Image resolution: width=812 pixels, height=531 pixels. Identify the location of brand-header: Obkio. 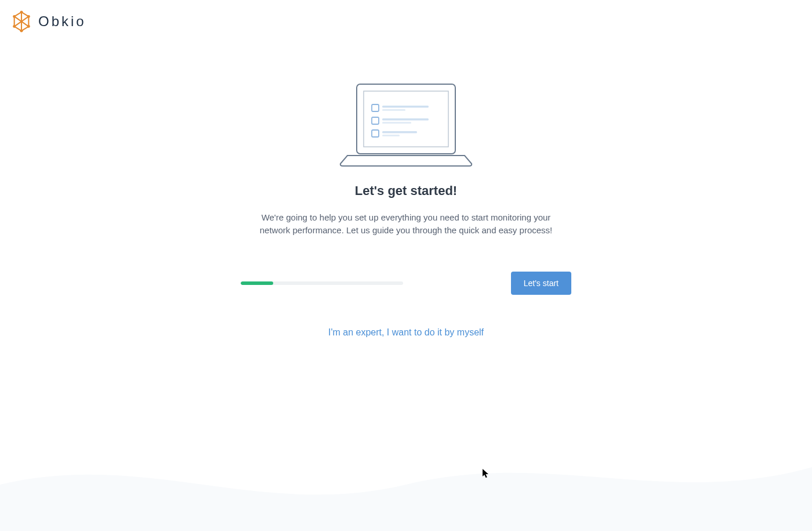
(49, 21).